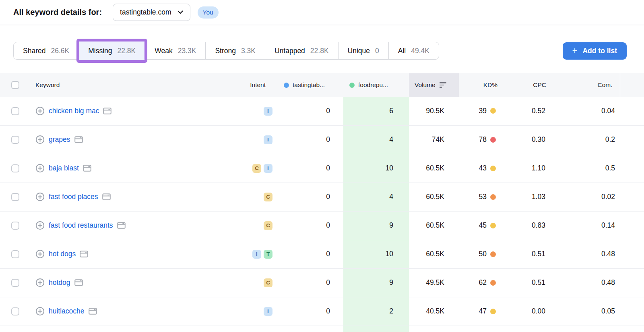  Describe the element at coordinates (208, 12) in the screenshot. I see `you-badge: You` at that location.